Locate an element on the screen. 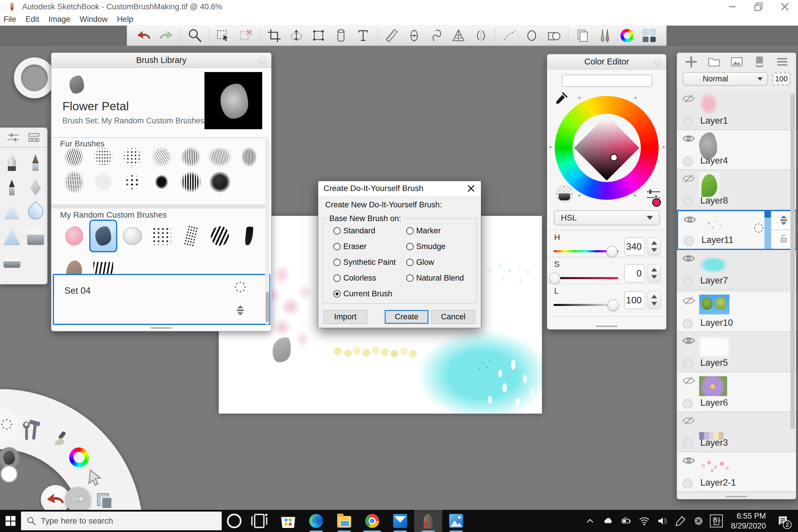 The image size is (798, 532). deselect-icon is located at coordinates (246, 36).